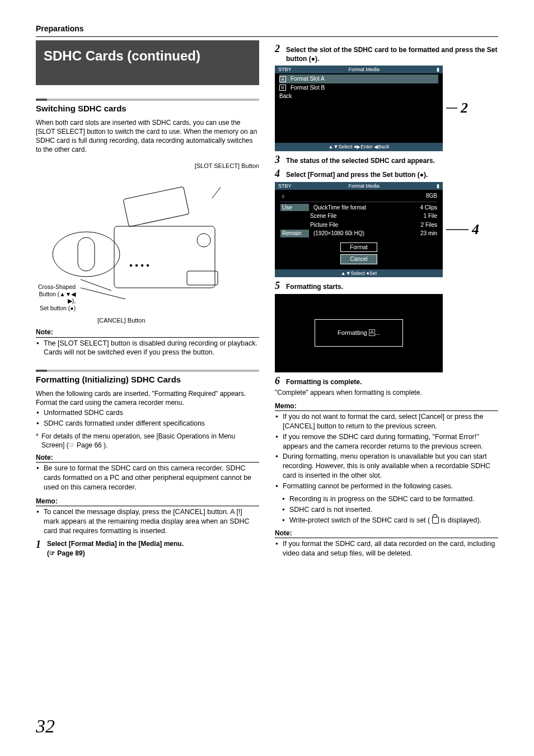 This screenshot has width=534, height=756. Describe the element at coordinates (386, 333) in the screenshot. I see `screen-formatting: Formatting 🄰...` at that location.